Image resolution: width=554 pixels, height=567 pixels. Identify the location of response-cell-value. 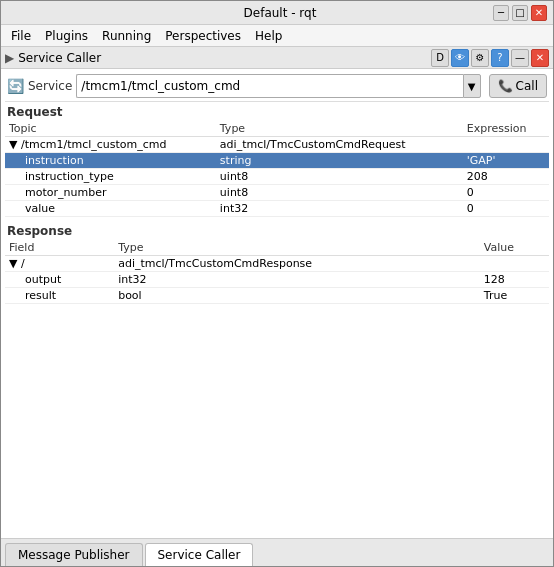
(514, 264).